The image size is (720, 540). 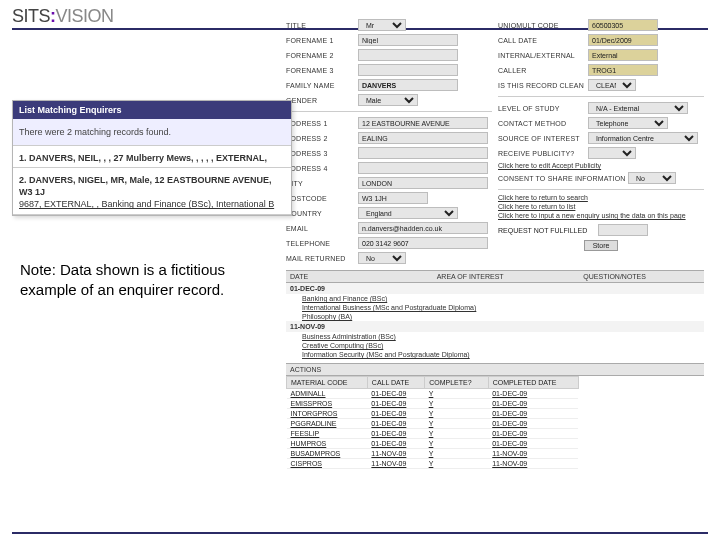 What do you see at coordinates (423, 168) in the screenshot?
I see `address4-input` at bounding box center [423, 168].